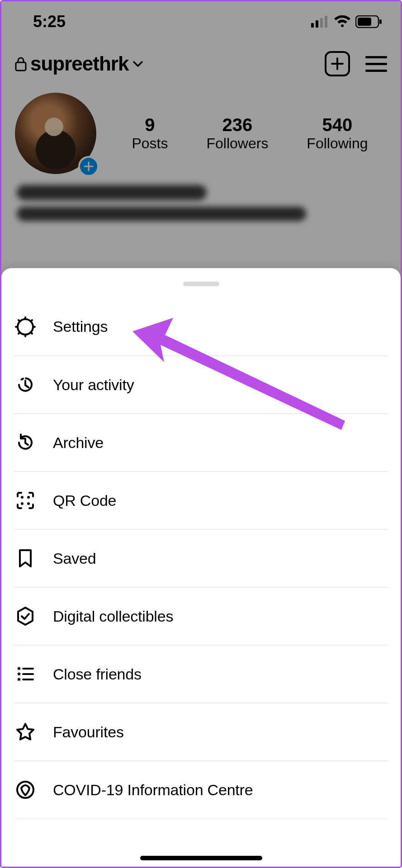 The image size is (402, 868). I want to click on battery-icon, so click(369, 22).